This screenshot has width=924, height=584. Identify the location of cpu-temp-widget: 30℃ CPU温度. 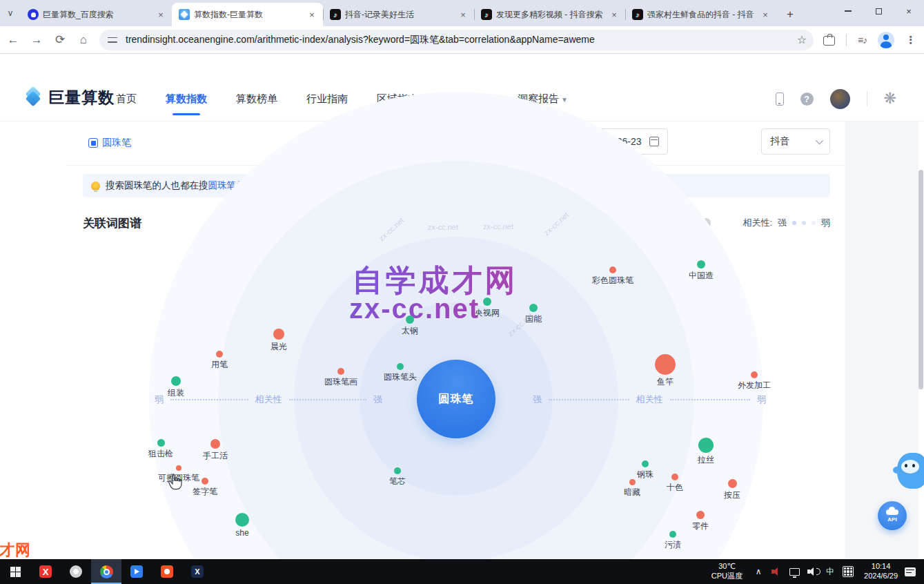
(727, 572).